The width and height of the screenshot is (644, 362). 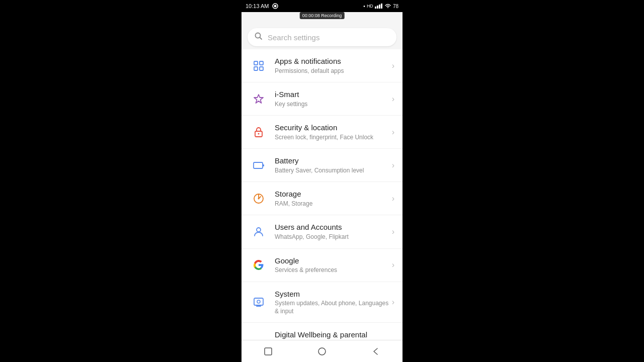 I want to click on system-text: System System updates, About phone, Lang…, so click(x=333, y=303).